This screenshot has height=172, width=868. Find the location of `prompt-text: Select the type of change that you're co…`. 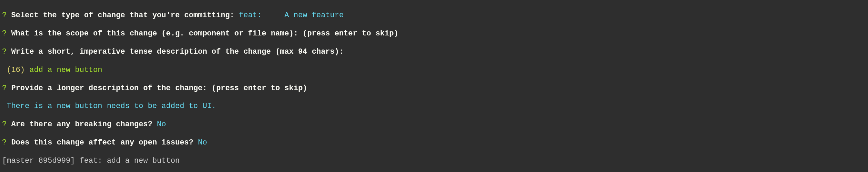

prompt-text: Select the type of change that you're co… is located at coordinates (120, 15).